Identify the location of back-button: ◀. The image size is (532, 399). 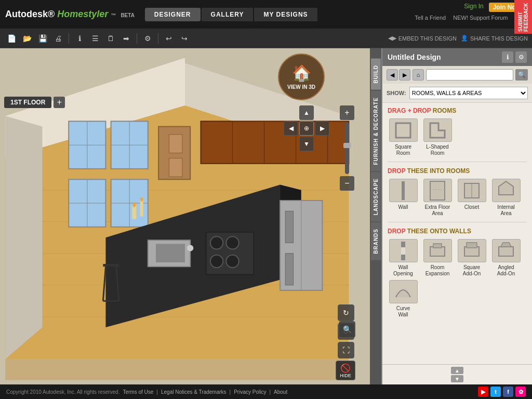
(392, 75).